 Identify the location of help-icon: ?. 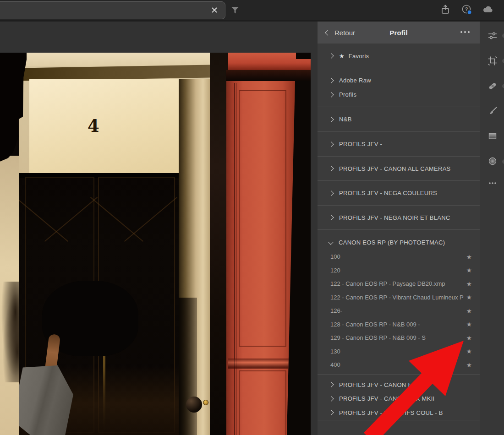
(467, 10).